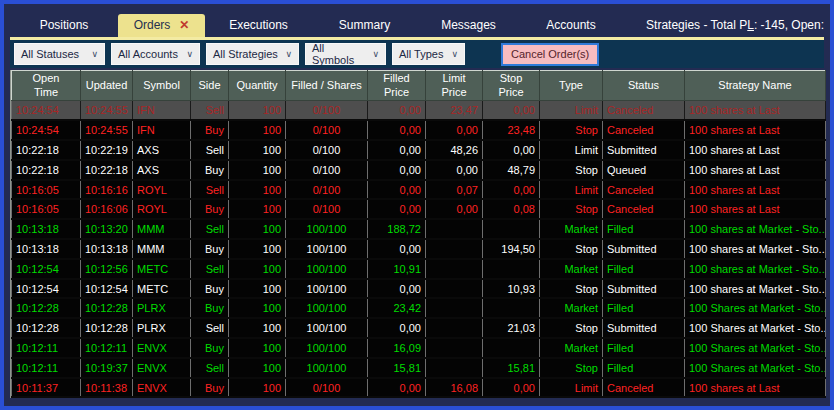  What do you see at coordinates (162, 269) in the screenshot?
I see `cell-symbol: METC` at bounding box center [162, 269].